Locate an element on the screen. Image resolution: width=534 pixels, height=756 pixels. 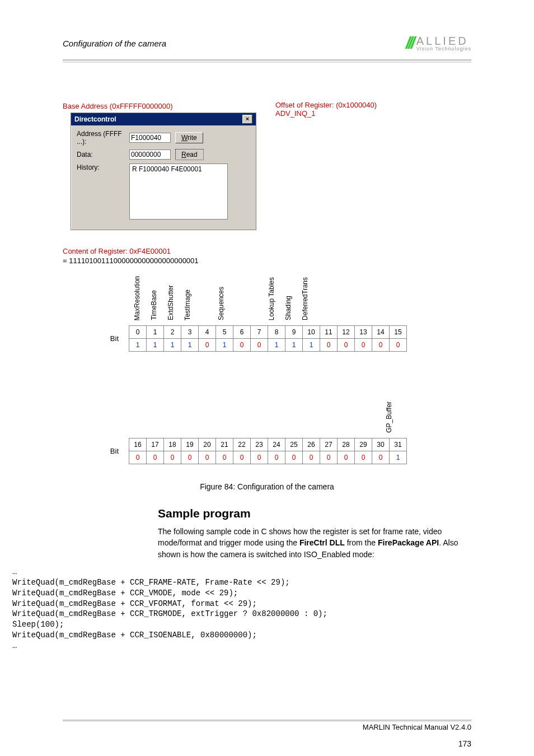
bit-cell: 2 is located at coordinates (172, 333).